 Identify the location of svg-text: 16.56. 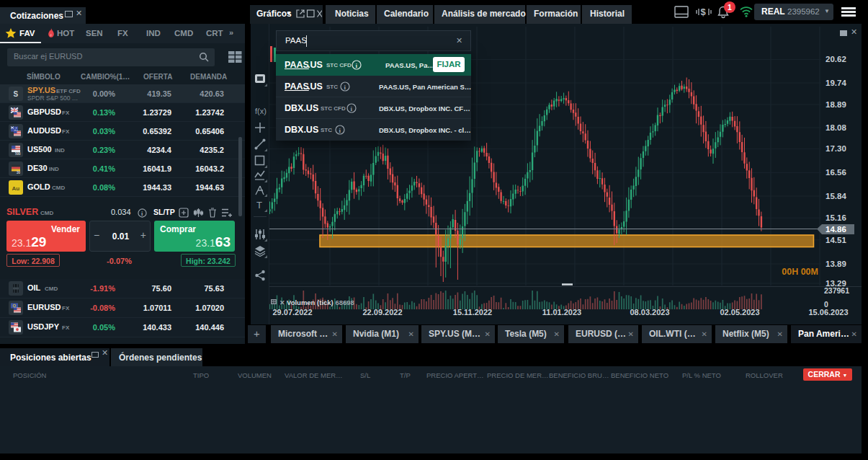
(836, 172).